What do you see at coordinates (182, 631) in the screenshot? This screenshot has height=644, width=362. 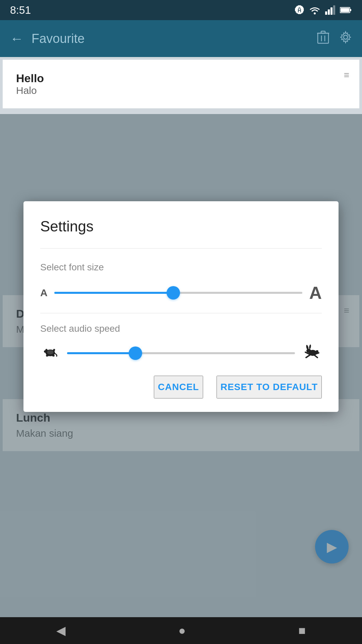 I see `nav-home-button: ●` at bounding box center [182, 631].